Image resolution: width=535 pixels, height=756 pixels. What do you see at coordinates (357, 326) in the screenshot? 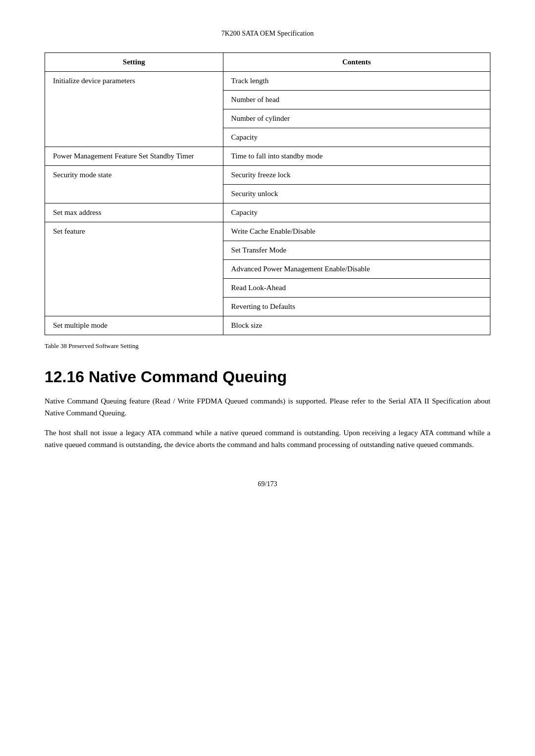
I see `contents-cell: Block size` at bounding box center [357, 326].